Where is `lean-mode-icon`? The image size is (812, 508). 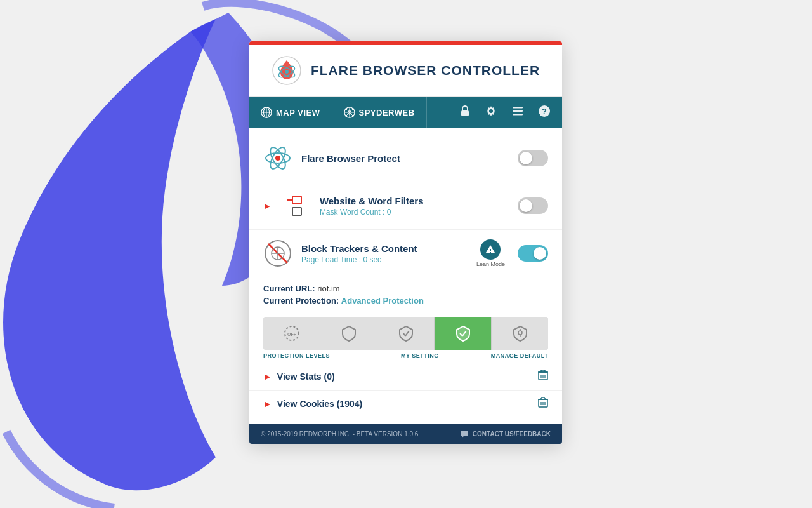 lean-mode-icon is located at coordinates (490, 250).